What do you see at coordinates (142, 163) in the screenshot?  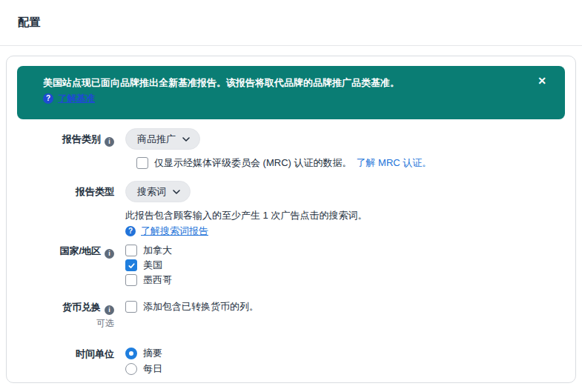 I see `mrc-checkbox` at bounding box center [142, 163].